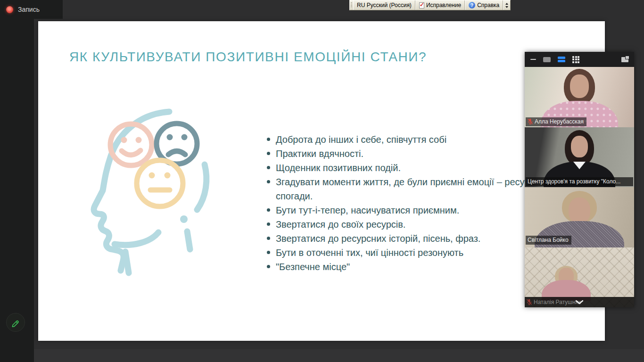 This screenshot has height=362, width=644. What do you see at coordinates (579, 217) in the screenshot?
I see `participant-tile-svitlana: Світлана Бойко` at bounding box center [579, 217].